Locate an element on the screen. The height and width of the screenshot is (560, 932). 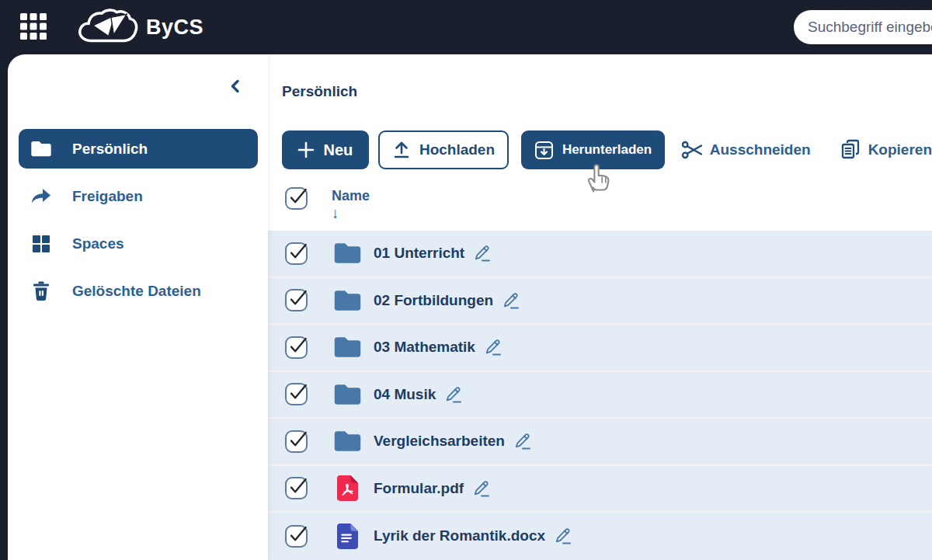
upload-icon is located at coordinates (402, 150).